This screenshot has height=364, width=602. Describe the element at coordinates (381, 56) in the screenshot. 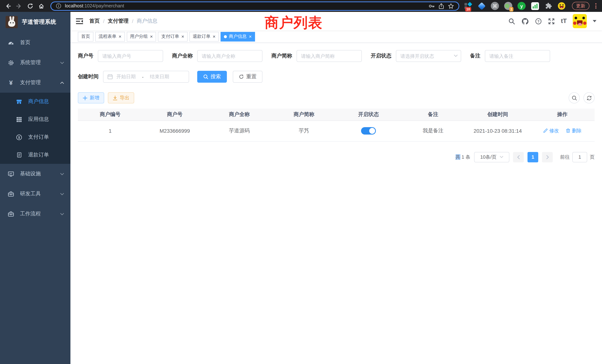

I see `status-label: 开启状态` at that location.